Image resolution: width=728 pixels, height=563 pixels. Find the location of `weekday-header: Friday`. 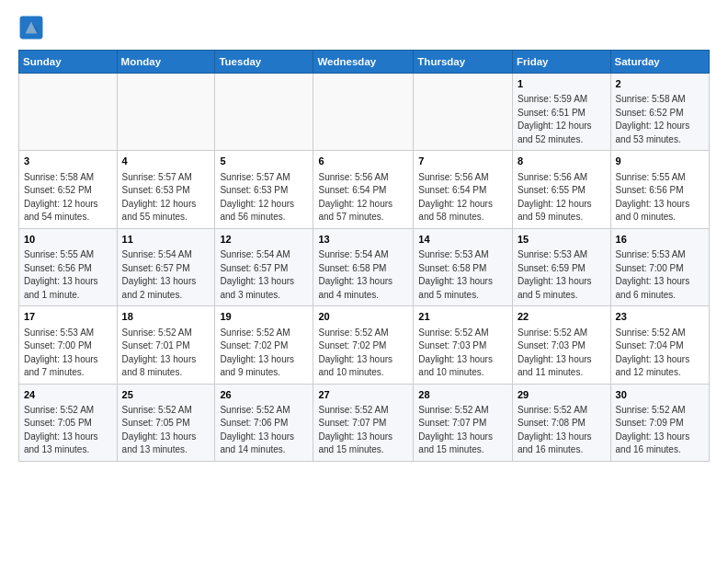

weekday-header: Friday is located at coordinates (563, 63).